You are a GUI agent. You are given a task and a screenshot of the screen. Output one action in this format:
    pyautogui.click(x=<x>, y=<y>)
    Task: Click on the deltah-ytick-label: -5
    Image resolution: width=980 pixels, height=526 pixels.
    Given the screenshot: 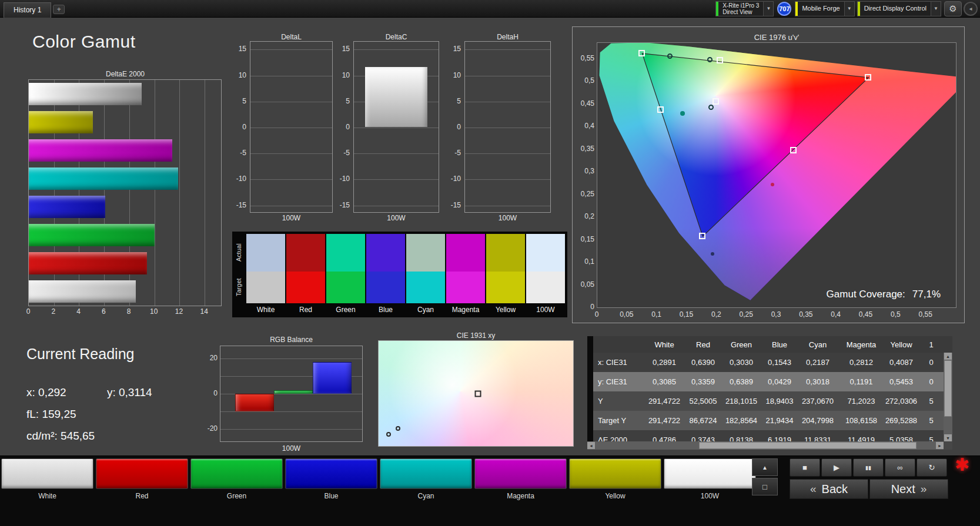 What is the action you would take?
    pyautogui.click(x=452, y=153)
    